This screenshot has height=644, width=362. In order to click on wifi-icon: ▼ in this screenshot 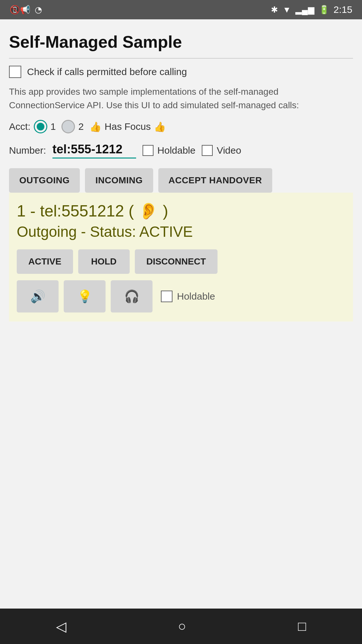, I will do `click(287, 10)`.